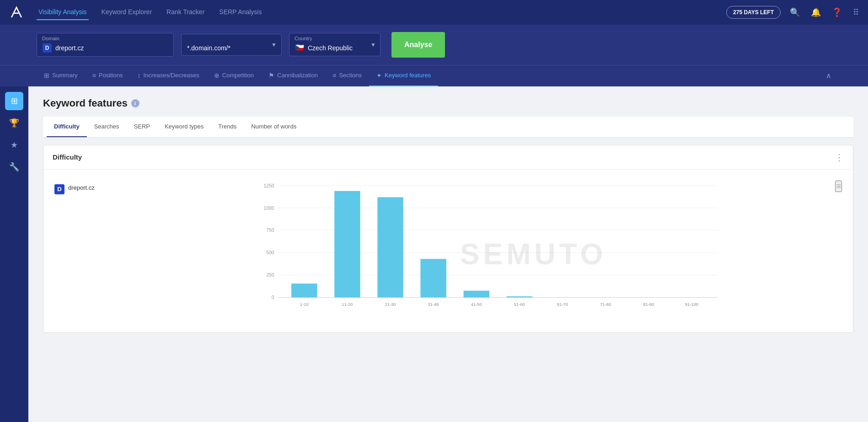  I want to click on svg-text: 31-40, so click(434, 304).